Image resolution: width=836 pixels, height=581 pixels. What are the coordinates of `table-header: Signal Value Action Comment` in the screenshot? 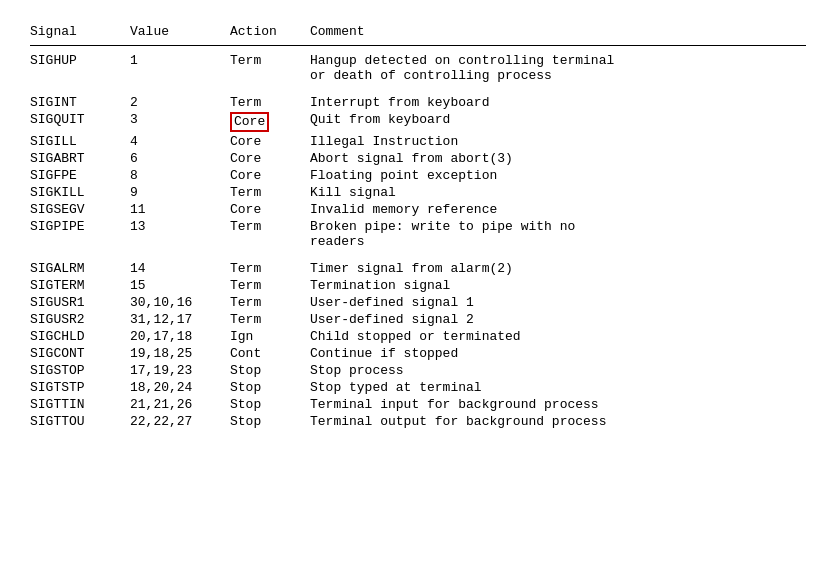 It's located at (418, 32).